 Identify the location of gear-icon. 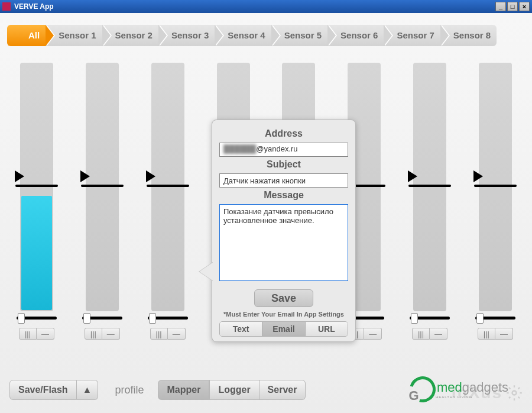
(514, 393).